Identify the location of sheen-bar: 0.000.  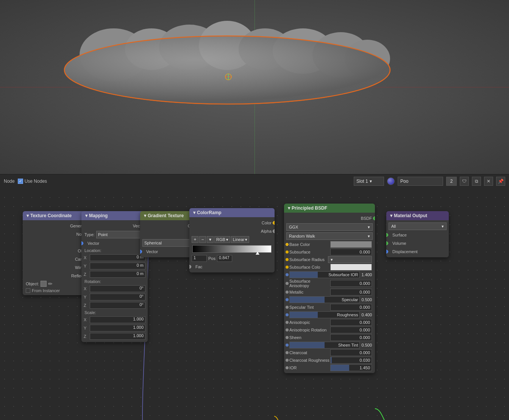
(351, 338).